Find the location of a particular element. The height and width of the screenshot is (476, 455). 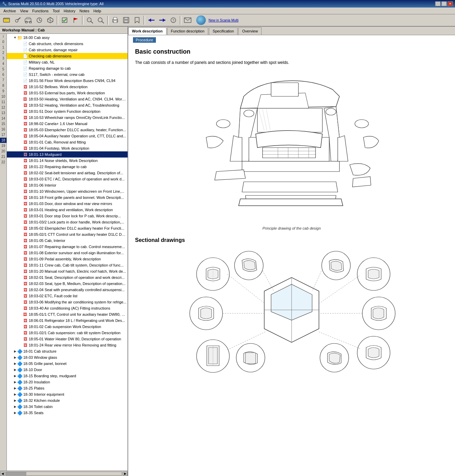

tree-item-aux-heater: 🖼 18:05-04 Auxiliary heater Operation un… is located at coordinates (67, 136).